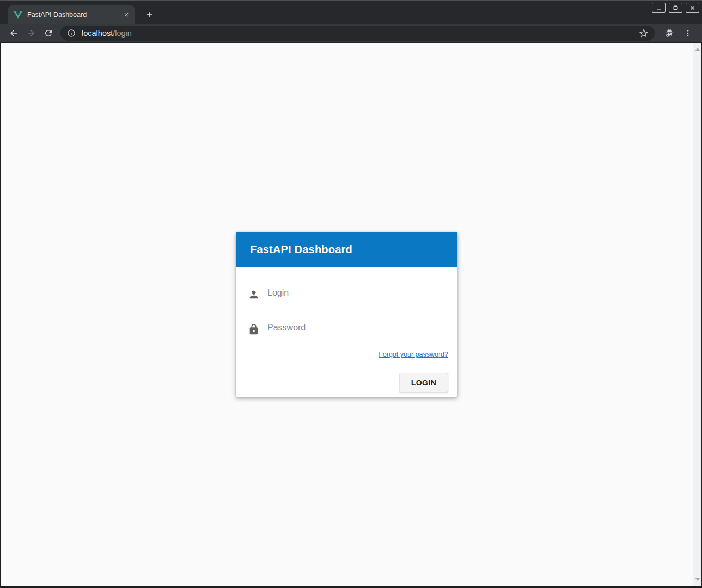 The width and height of the screenshot is (702, 588). What do you see at coordinates (18, 15) in the screenshot?
I see `vue-logo-icon` at bounding box center [18, 15].